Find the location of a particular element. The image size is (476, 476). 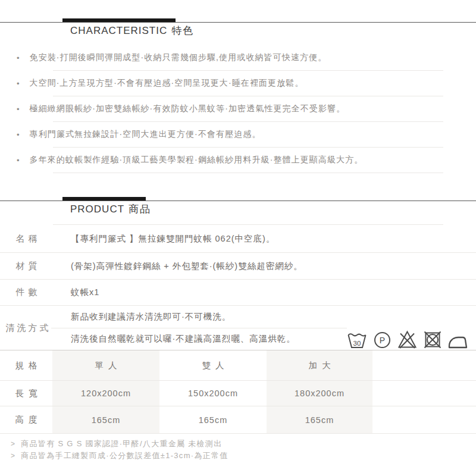

feature-item: • 極細緻網眼帳紗·加密雙絲帳紗·有效防蚊小黑蚊等·加密透氣性更完全不受影響。 is located at coordinates (238, 109).